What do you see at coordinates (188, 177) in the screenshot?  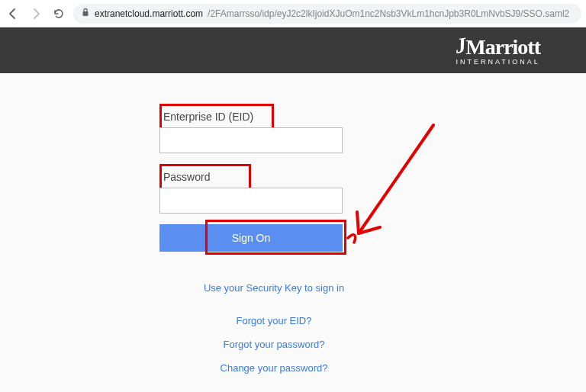 I see `password-label: Password` at bounding box center [188, 177].